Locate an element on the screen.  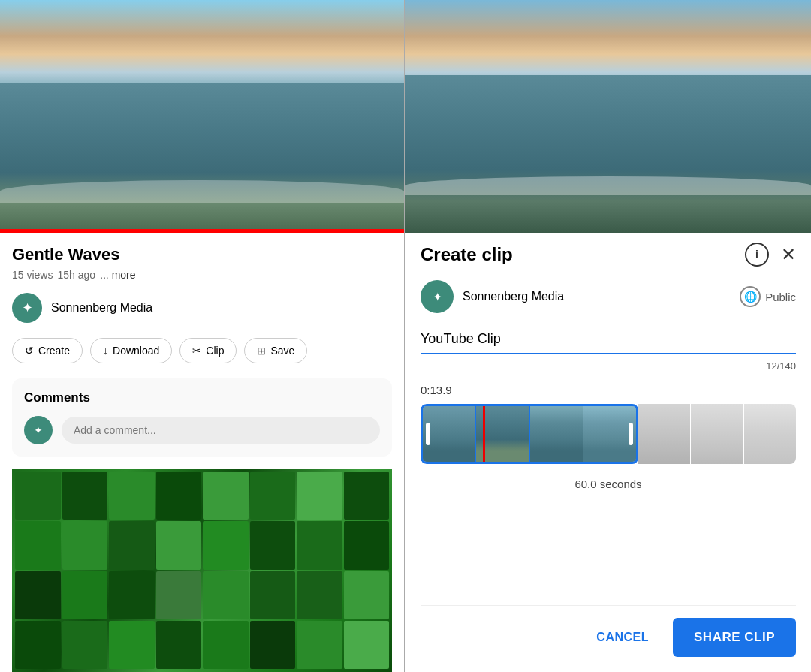
comments-title: Comments is located at coordinates (202, 398).